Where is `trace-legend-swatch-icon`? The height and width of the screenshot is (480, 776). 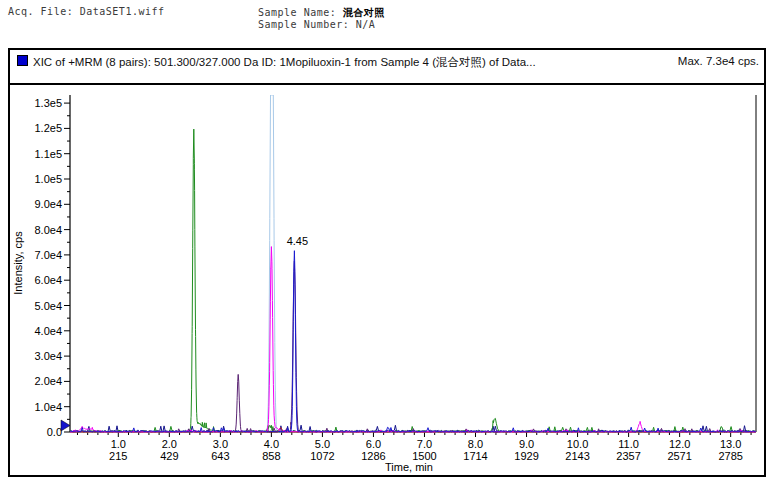 trace-legend-swatch-icon is located at coordinates (22, 60).